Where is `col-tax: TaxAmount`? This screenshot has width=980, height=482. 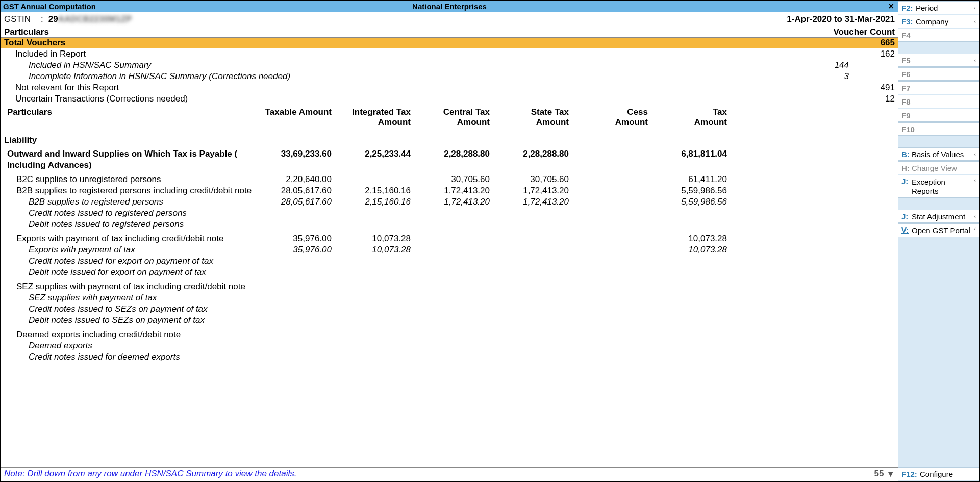 col-tax: TaxAmount is located at coordinates (692, 117).